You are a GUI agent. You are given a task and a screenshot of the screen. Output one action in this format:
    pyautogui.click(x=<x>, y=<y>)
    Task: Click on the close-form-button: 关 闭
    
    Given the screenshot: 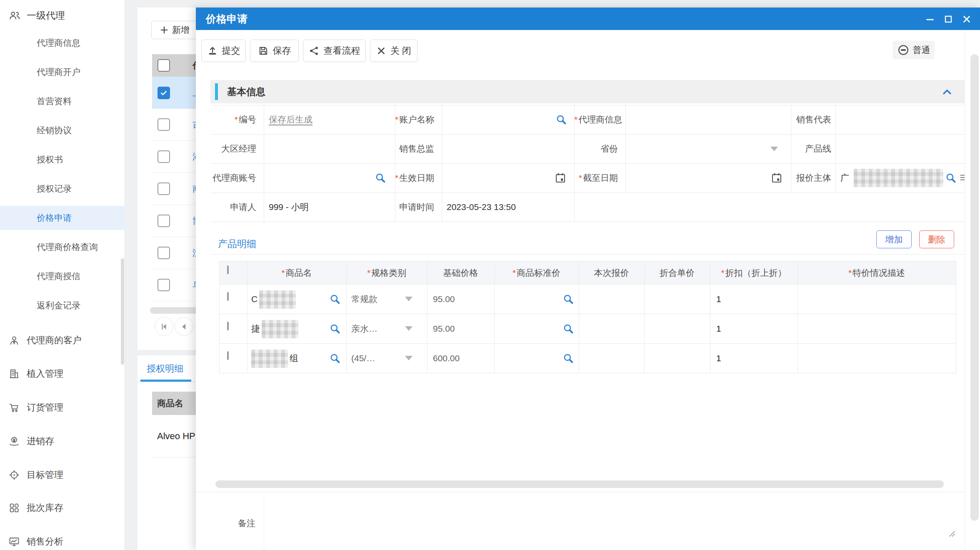 What is the action you would take?
    pyautogui.click(x=394, y=51)
    